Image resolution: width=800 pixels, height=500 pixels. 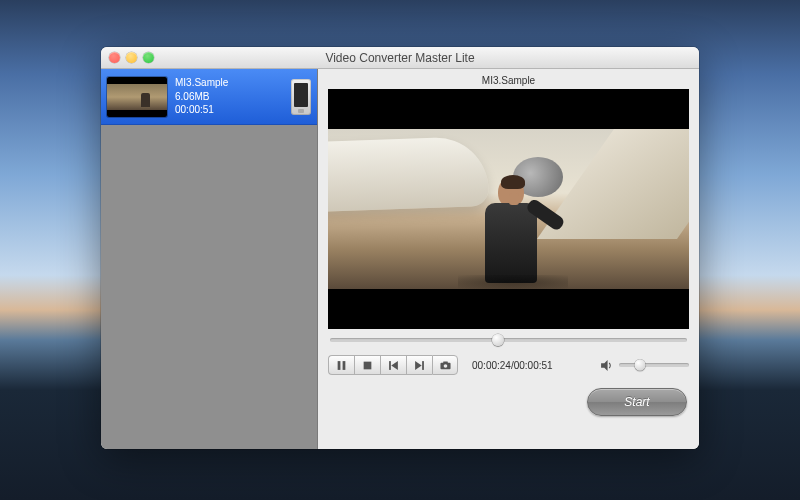 What do you see at coordinates (644, 366) in the screenshot?
I see `volume-control` at bounding box center [644, 366].